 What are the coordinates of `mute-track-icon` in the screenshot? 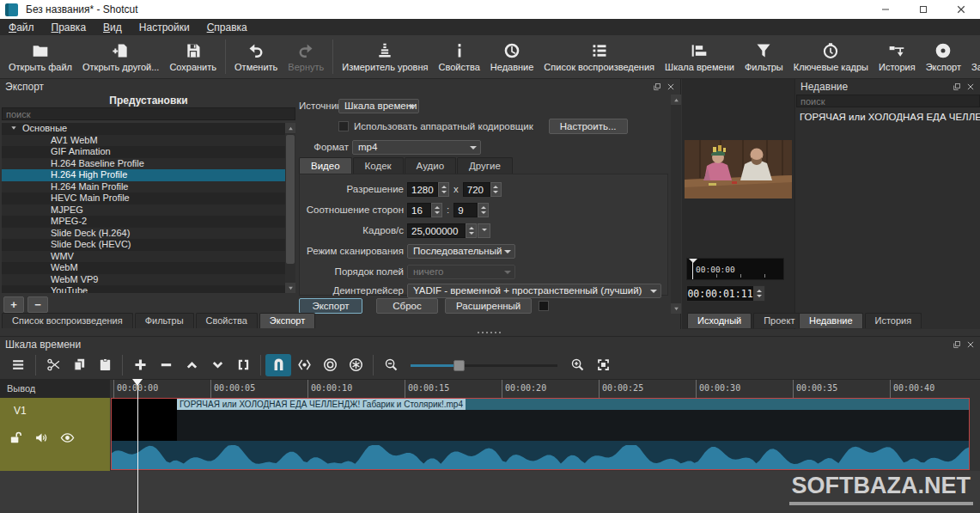 It's located at (41, 438).